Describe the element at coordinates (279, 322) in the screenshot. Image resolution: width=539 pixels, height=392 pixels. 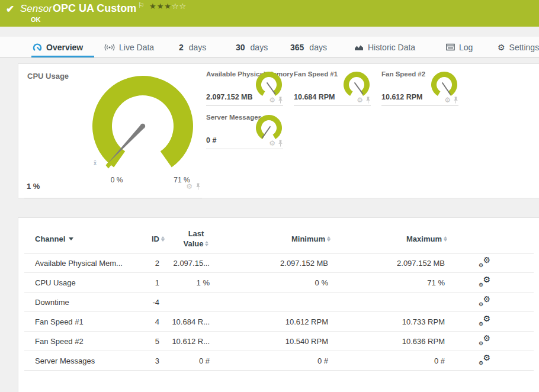
I see `channel-minimum: 10.612 RPM` at that location.